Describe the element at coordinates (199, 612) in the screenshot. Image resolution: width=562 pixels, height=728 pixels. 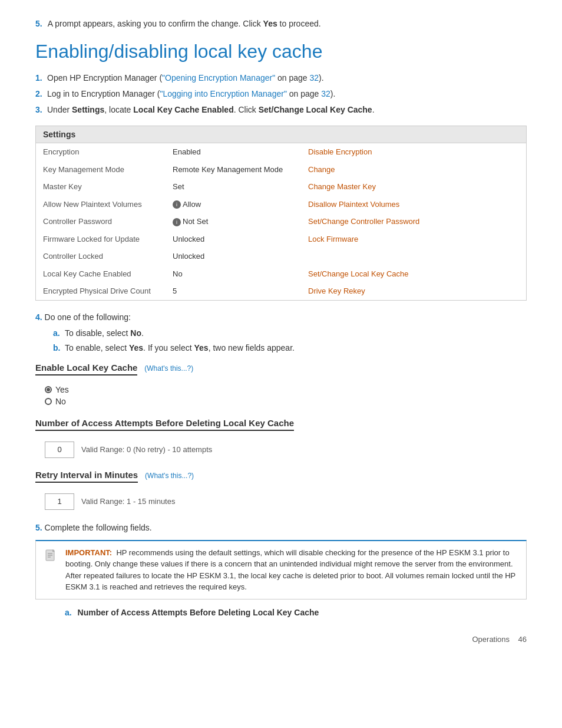
I see `final-sub-text: Number of Access Attempts Before Deletin…` at that location.